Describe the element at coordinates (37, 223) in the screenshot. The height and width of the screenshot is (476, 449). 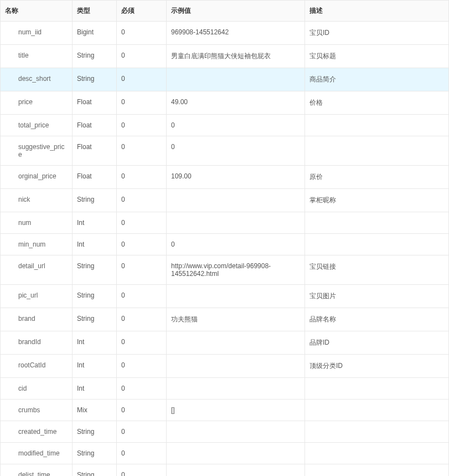
I see `cell-name: num` at that location.